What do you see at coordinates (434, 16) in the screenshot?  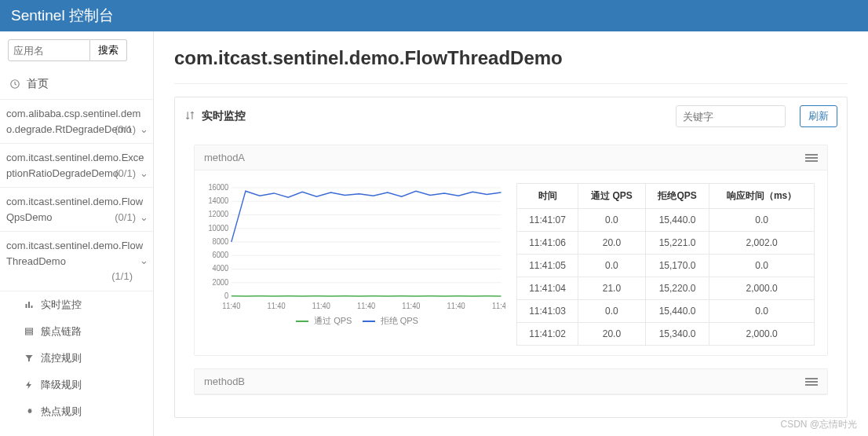 I see `app-header: Sentinel 控制台` at bounding box center [434, 16].